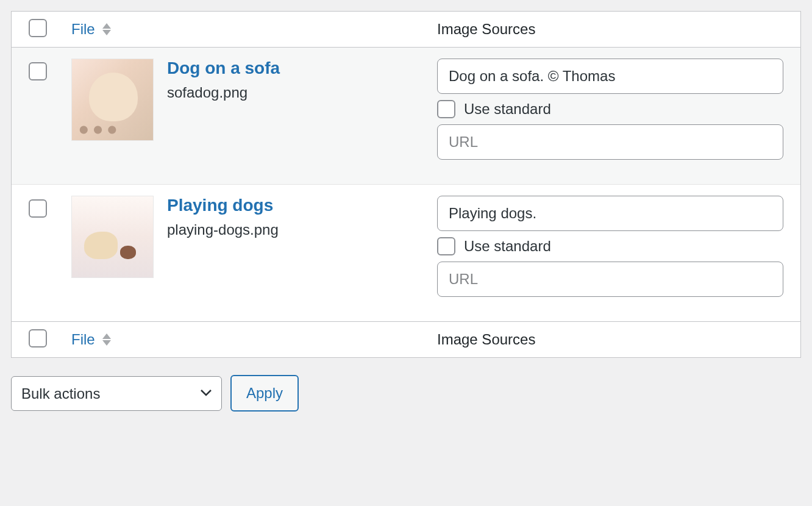 This screenshot has height=506, width=812. Describe the element at coordinates (83, 340) in the screenshot. I see `file-column-label-footer: File` at that location.